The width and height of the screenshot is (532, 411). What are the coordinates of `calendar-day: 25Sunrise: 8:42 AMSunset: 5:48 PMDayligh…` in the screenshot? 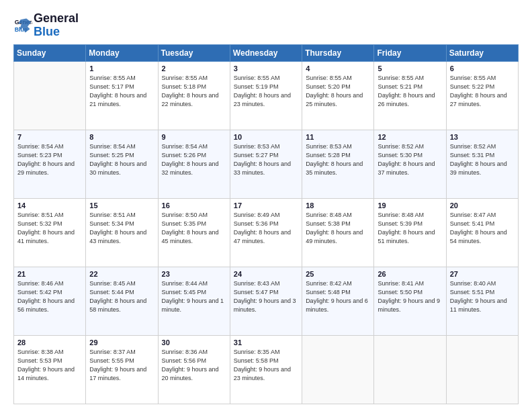 It's located at (339, 301).